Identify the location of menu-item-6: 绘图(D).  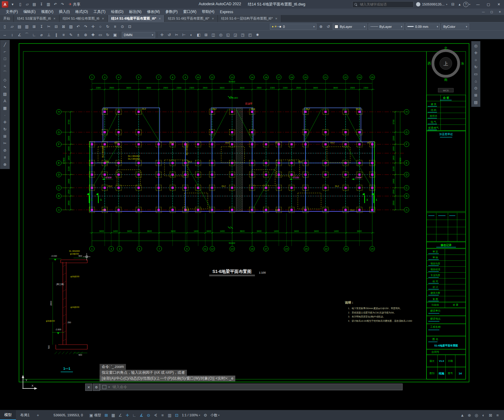
(117, 12).